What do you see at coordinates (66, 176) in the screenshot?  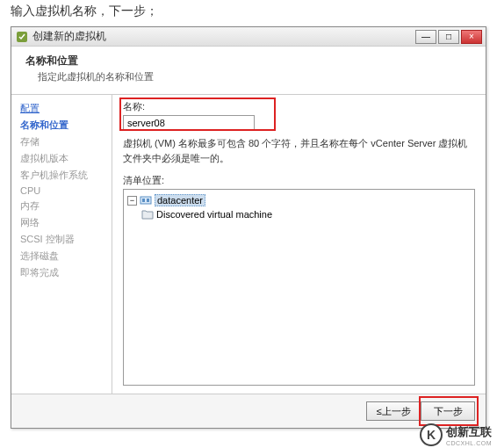 I see `sidebar-item-guest-os: 客户机操作系统` at bounding box center [66, 176].